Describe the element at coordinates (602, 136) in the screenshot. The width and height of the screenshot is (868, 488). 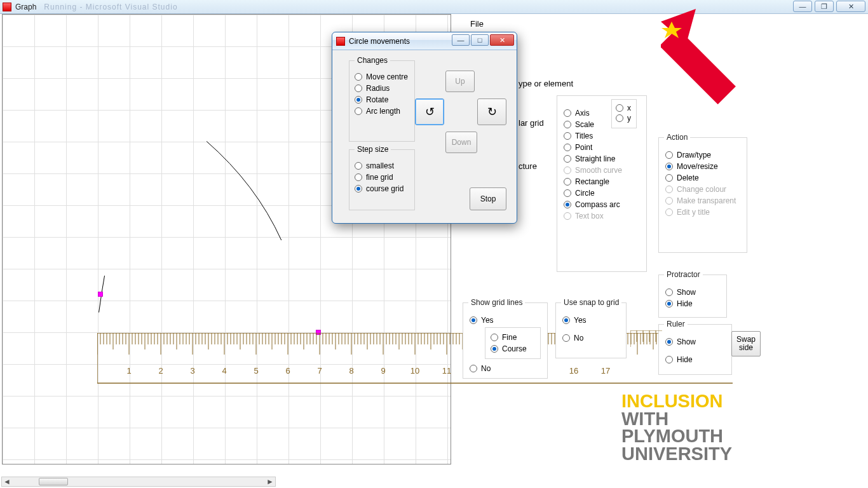
I see `radio-titles: Titles` at that location.